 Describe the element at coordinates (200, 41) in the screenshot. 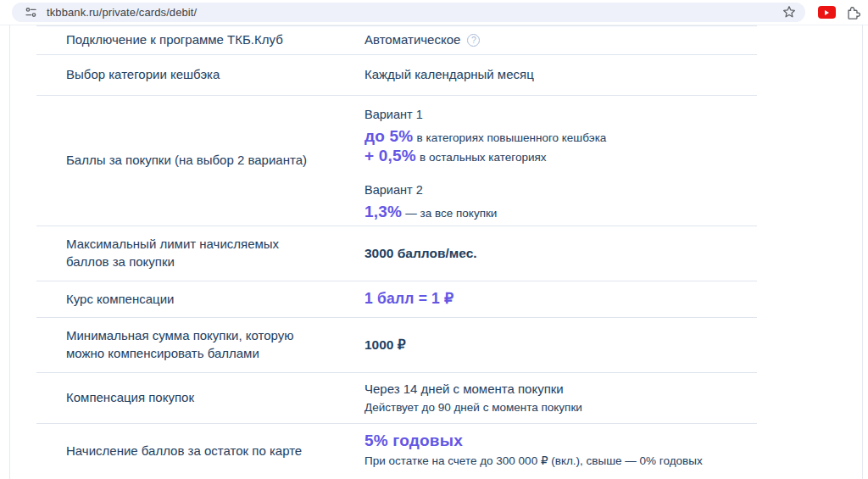

I see `row-label: Подключение к программе ТКБ.Клуб` at that location.